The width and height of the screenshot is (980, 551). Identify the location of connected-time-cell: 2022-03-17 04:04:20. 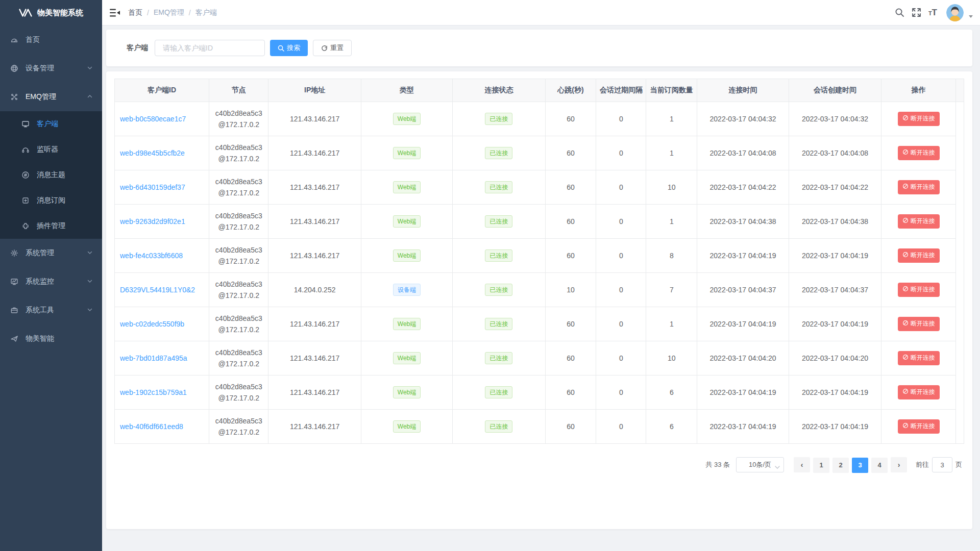
(743, 358).